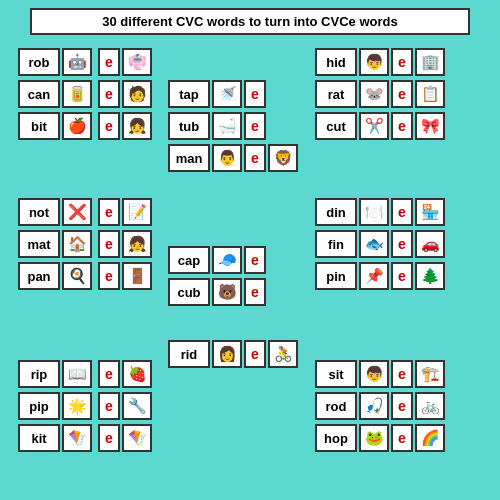 The width and height of the screenshot is (500, 500). What do you see at coordinates (336, 406) in the screenshot?
I see `word-card-rod: rod` at bounding box center [336, 406].